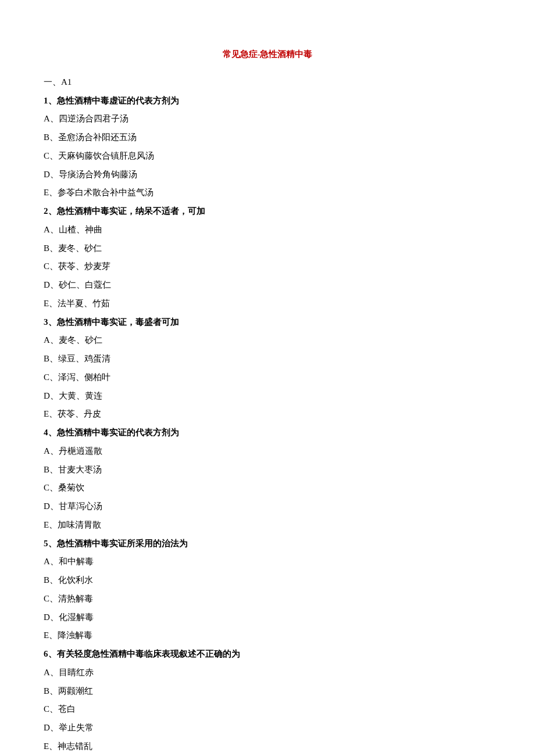 The image size is (535, 756). Describe the element at coordinates (46, 101) in the screenshot. I see `q1-number: 1` at that location.